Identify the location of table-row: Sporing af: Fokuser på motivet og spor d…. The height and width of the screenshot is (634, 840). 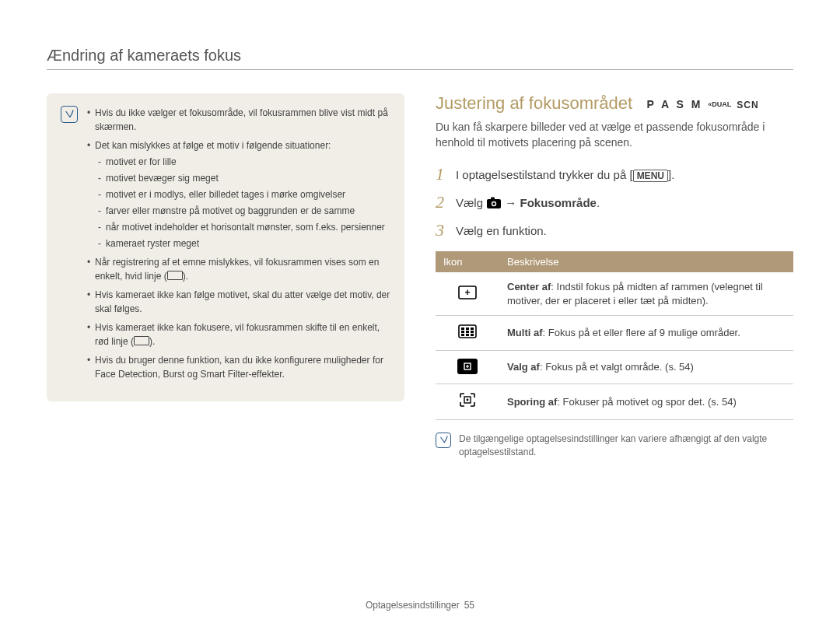
(614, 402).